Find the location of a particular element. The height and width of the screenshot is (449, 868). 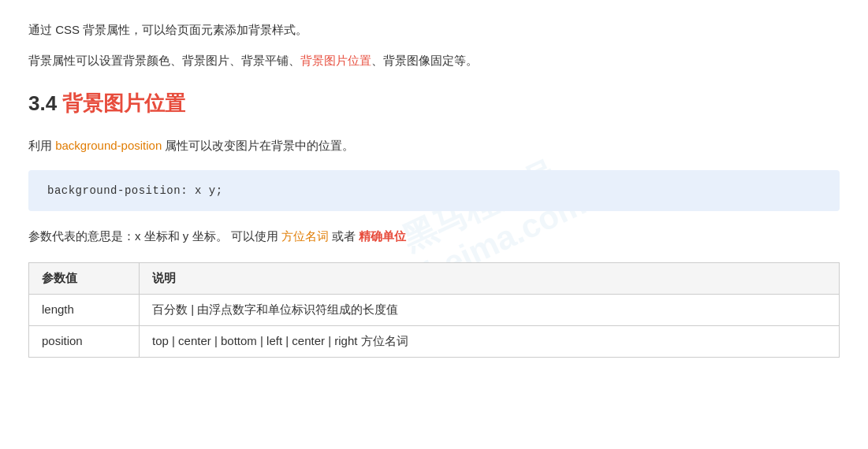

params-link1: 方位名词 is located at coordinates (305, 236).